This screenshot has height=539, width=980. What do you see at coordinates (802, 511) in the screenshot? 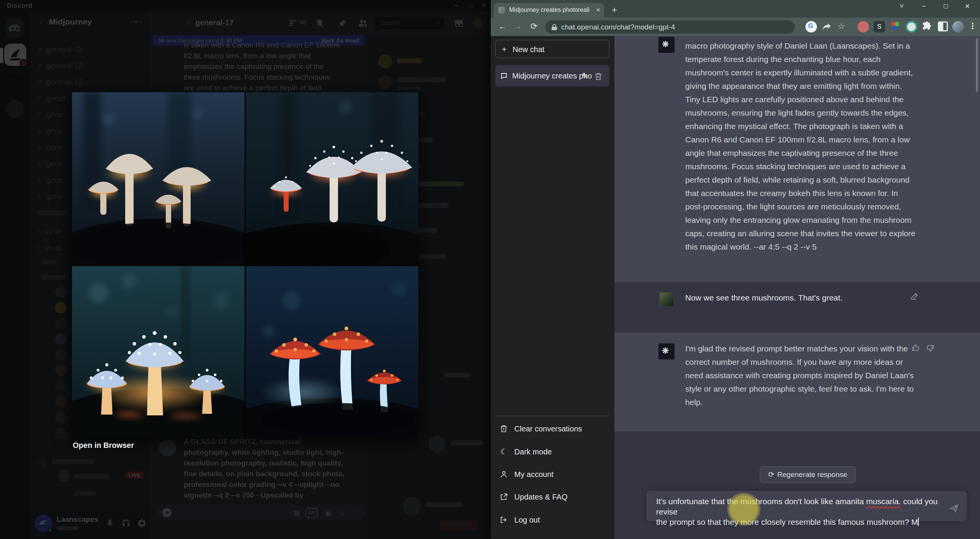
I see `chat-input-text: It's unfortunate that the mushrooms don'…` at bounding box center [802, 511].